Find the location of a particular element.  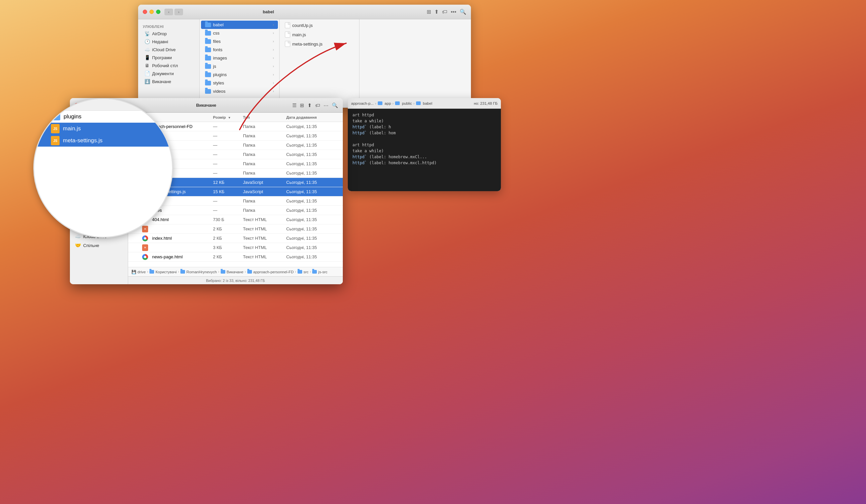

share-icon-back: ⬆ is located at coordinates (436, 12).